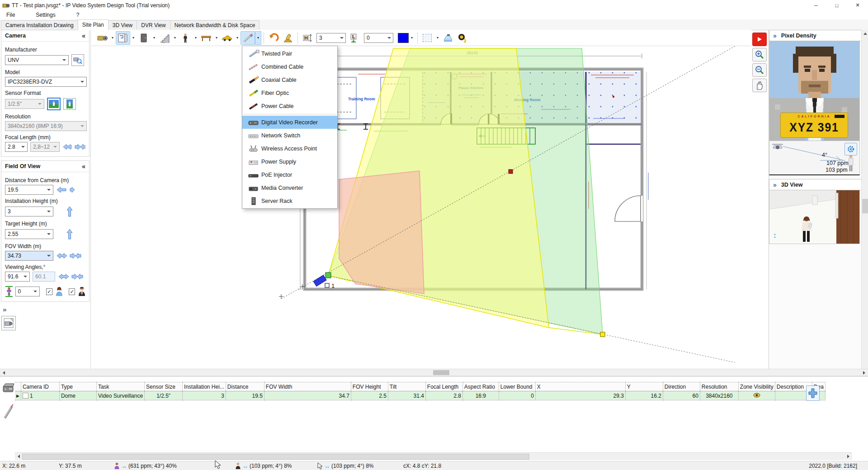  What do you see at coordinates (865, 206) in the screenshot?
I see `vertical-scroll-thumb` at bounding box center [865, 206].